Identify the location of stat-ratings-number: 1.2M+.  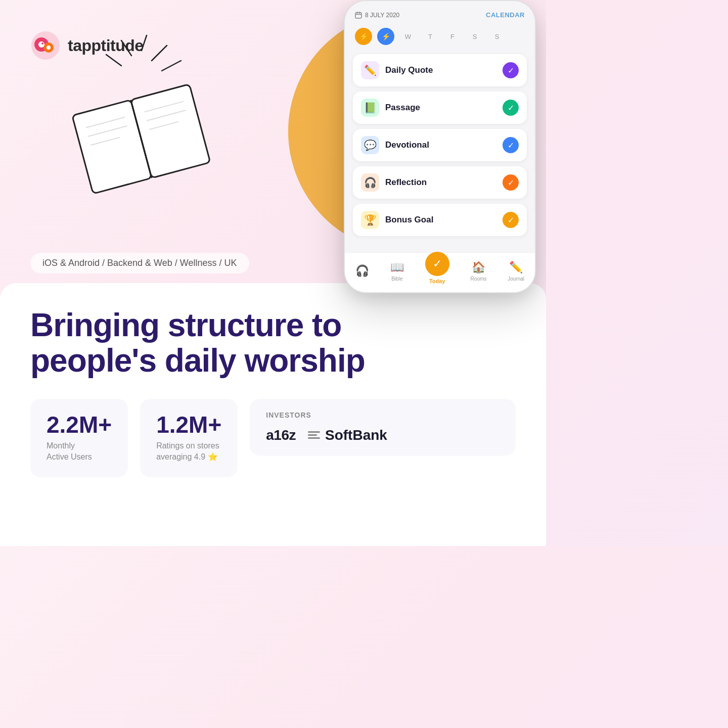
(189, 425).